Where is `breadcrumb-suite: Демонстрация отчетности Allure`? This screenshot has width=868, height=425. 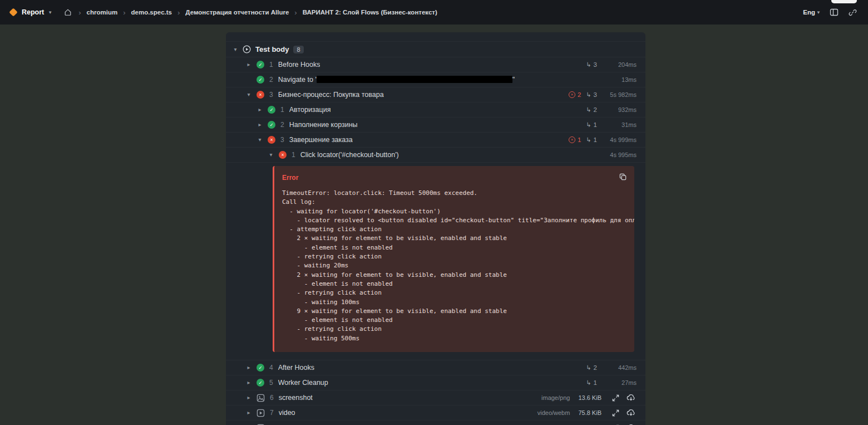
breadcrumb-suite: Демонстрация отчетности Allure is located at coordinates (237, 12).